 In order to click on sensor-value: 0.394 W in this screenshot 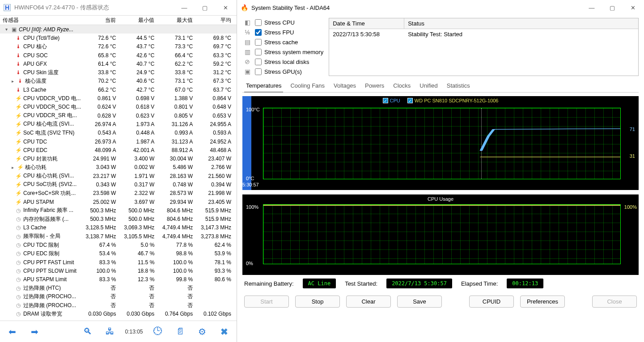, I will do `click(217, 185)`.